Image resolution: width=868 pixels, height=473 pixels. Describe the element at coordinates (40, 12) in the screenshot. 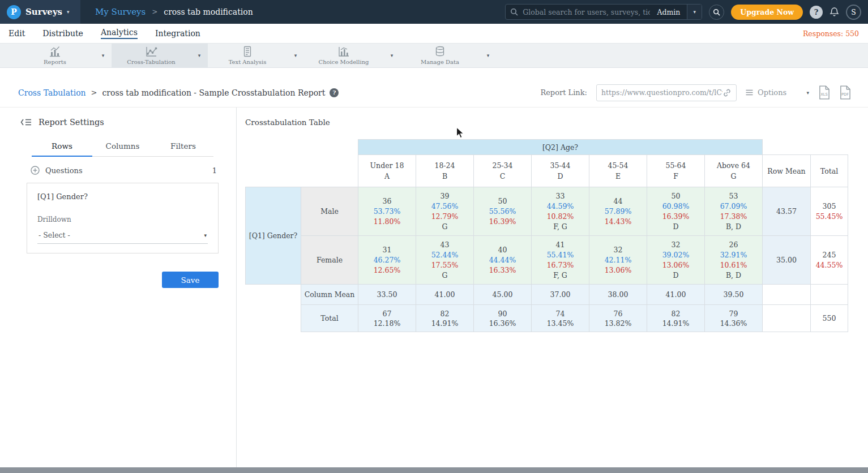

I see `app-logo-menu: P Surveys ▾` at that location.